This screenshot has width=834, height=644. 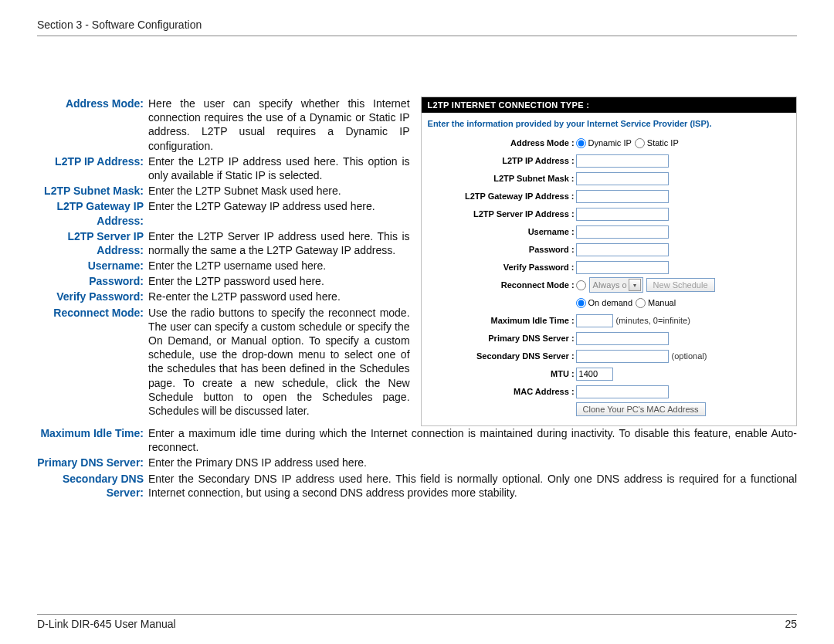 I want to click on schedule-dropdown: Always o▾, so click(x=616, y=285).